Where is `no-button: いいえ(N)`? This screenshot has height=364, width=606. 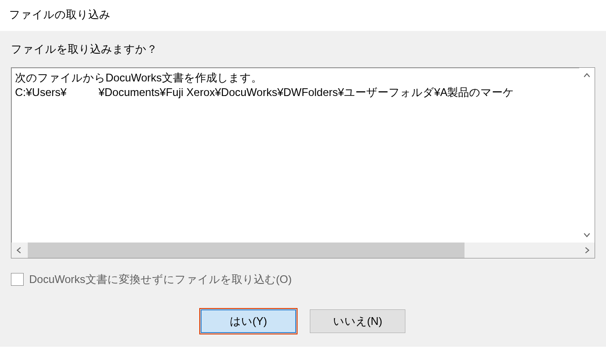 no-button: いいえ(N) is located at coordinates (358, 321).